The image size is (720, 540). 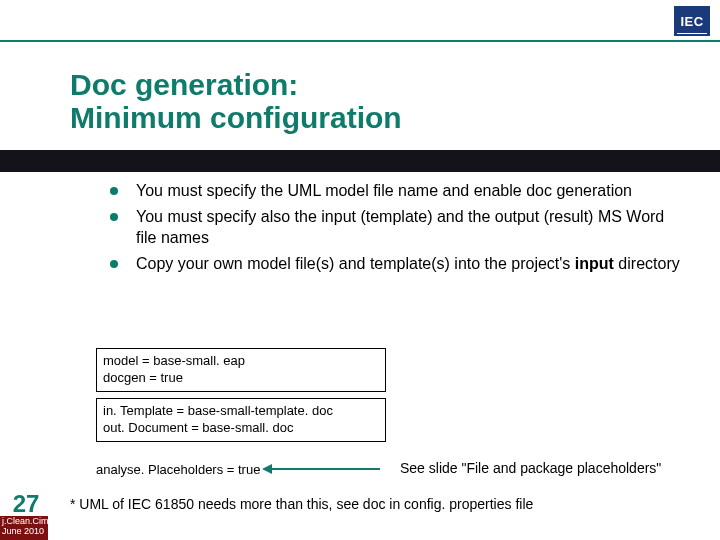 I want to click on slide-title: Doc generation: Minimum configuration, so click(x=375, y=101).